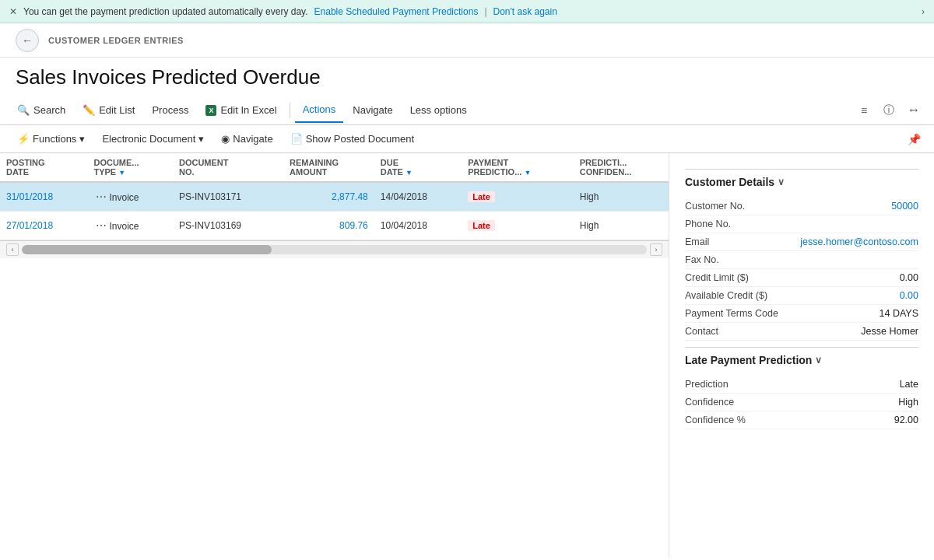 The width and height of the screenshot is (934, 560). Describe the element at coordinates (909, 278) in the screenshot. I see `detail-value: 0.00` at that location.